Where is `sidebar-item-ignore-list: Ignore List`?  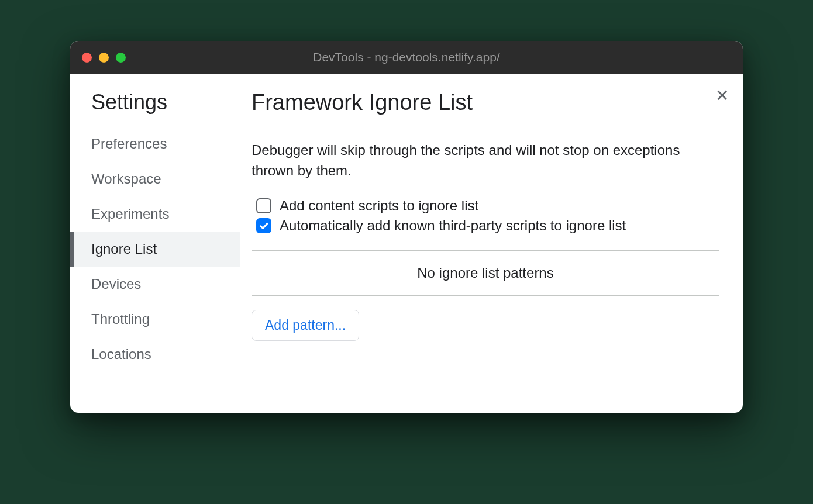
sidebar-item-ignore-list: Ignore List is located at coordinates (155, 249).